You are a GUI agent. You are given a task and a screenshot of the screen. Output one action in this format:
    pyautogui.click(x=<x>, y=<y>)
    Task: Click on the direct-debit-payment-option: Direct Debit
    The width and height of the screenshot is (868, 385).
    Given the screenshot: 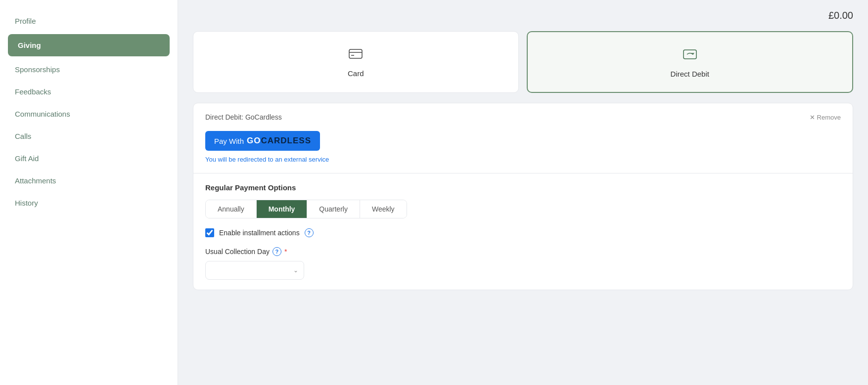 What is the action you would take?
    pyautogui.click(x=690, y=62)
    